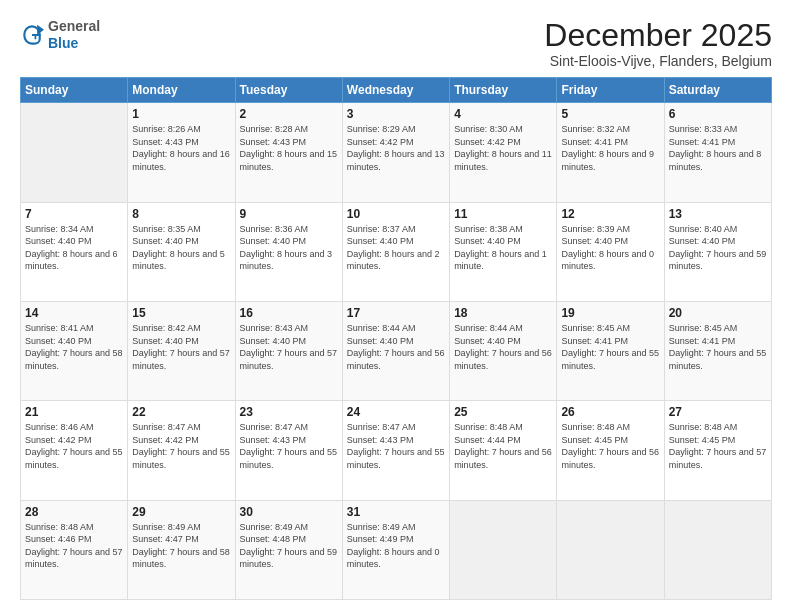 This screenshot has height=612, width=792. I want to click on calendar-cell: 15Sunrise: 8:42 AMSunset: 4:40 PMDayligh…, so click(182, 350).